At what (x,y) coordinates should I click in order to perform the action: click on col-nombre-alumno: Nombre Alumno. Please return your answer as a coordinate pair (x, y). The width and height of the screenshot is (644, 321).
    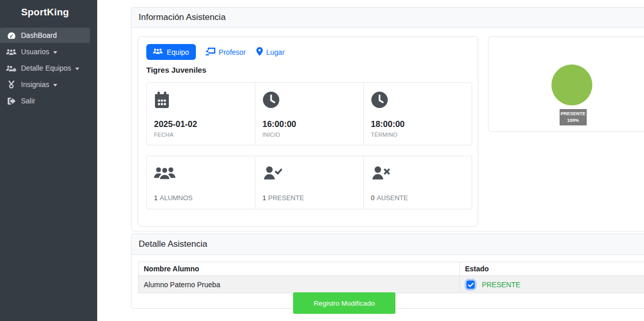
    Looking at the image, I should click on (299, 269).